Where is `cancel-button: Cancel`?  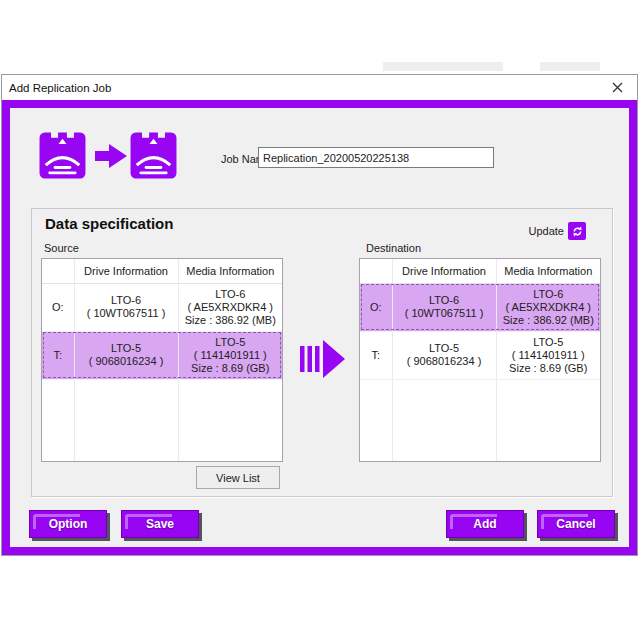
cancel-button: Cancel is located at coordinates (576, 524).